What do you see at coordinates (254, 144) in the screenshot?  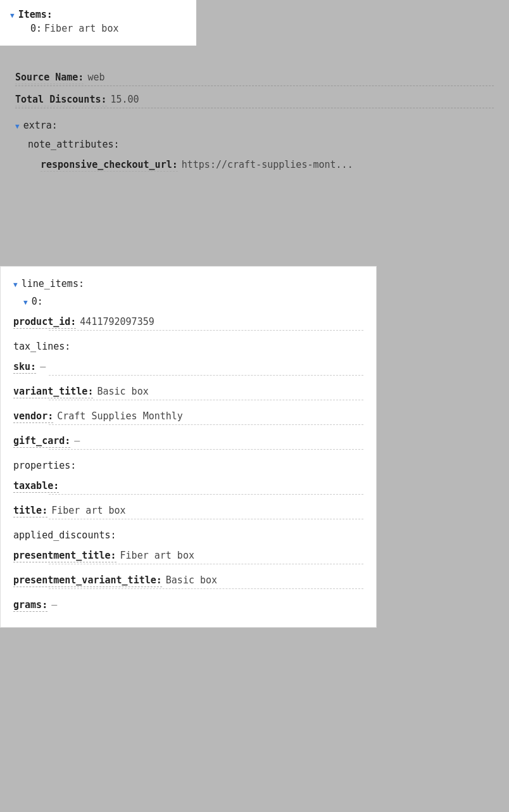 I see `note-attributes-row: note_attributes:` at bounding box center [254, 144].